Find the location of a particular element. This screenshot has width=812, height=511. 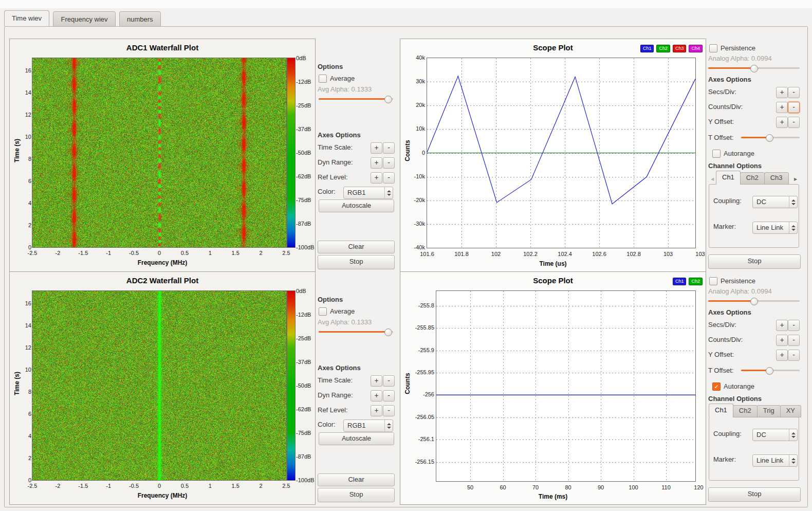

time-scale-label: Time Scale: is located at coordinates (335, 147).